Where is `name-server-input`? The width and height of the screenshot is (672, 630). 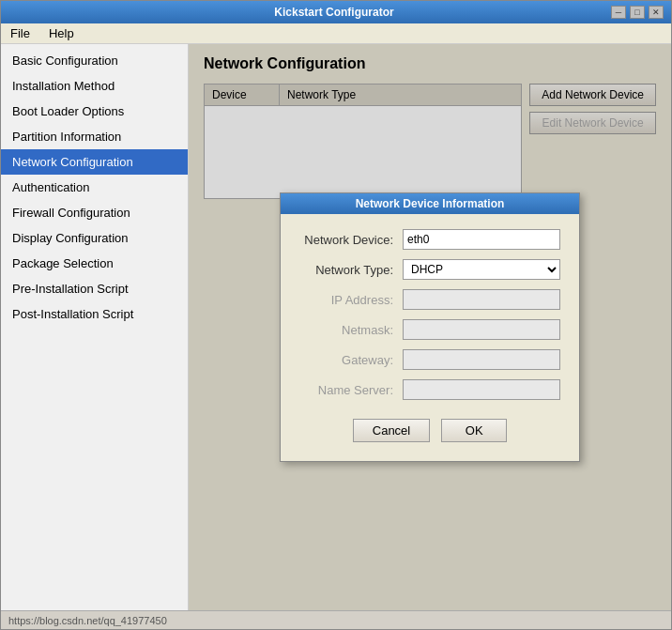
name-server-input is located at coordinates (481, 390).